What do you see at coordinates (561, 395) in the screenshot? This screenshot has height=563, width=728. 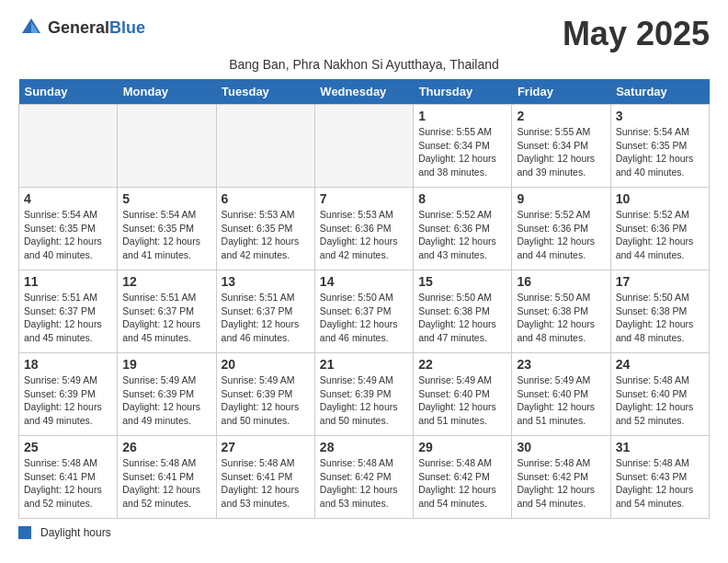 I see `cal-cell: 23Sunrise: 5:49 AM Sunset: 6:40 PM Dayli…` at bounding box center [561, 395].